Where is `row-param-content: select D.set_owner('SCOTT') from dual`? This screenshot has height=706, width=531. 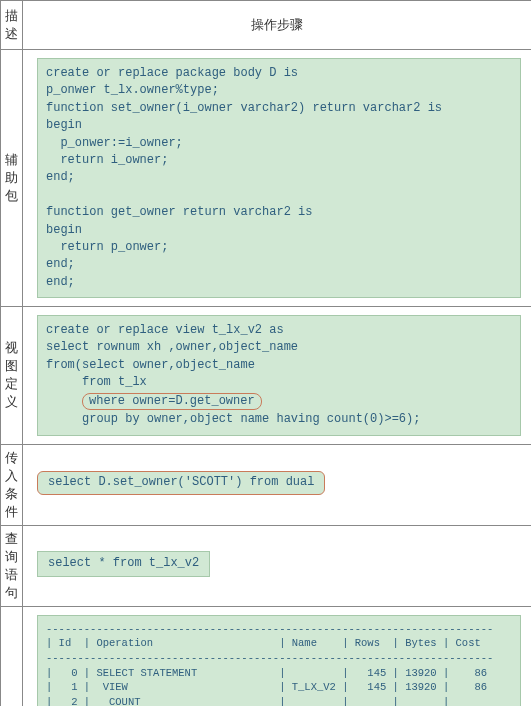 row-param-content: select D.set_owner('SCOTT') from dual is located at coordinates (278, 484).